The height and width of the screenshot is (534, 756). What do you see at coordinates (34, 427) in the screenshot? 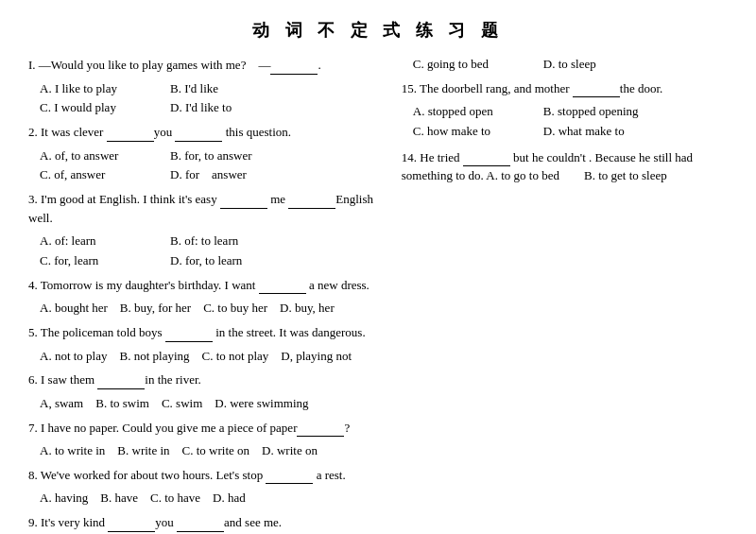
I see `question-7-num: 7.` at bounding box center [34, 427].